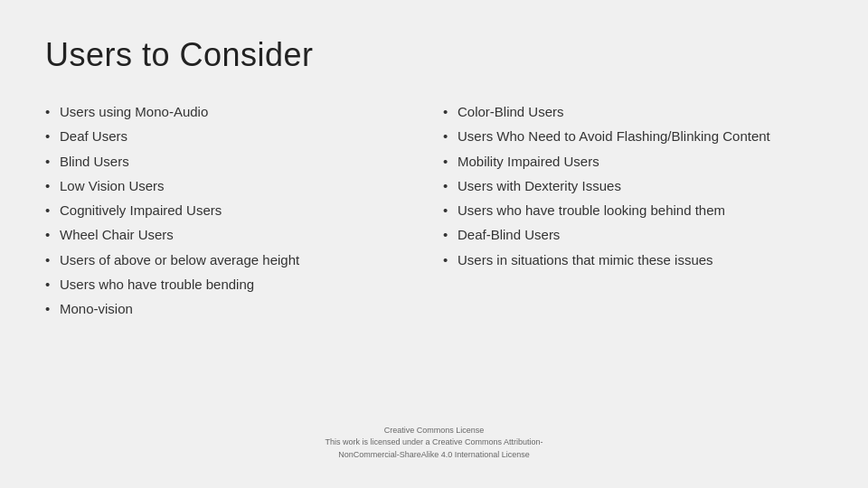  I want to click on list-item: Users with Dexterity Issues, so click(633, 186).